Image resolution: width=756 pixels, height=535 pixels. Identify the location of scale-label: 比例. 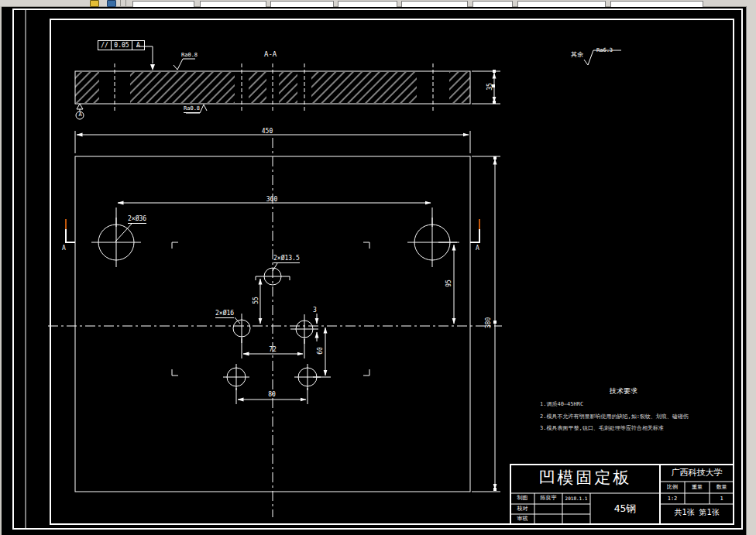
(672, 488).